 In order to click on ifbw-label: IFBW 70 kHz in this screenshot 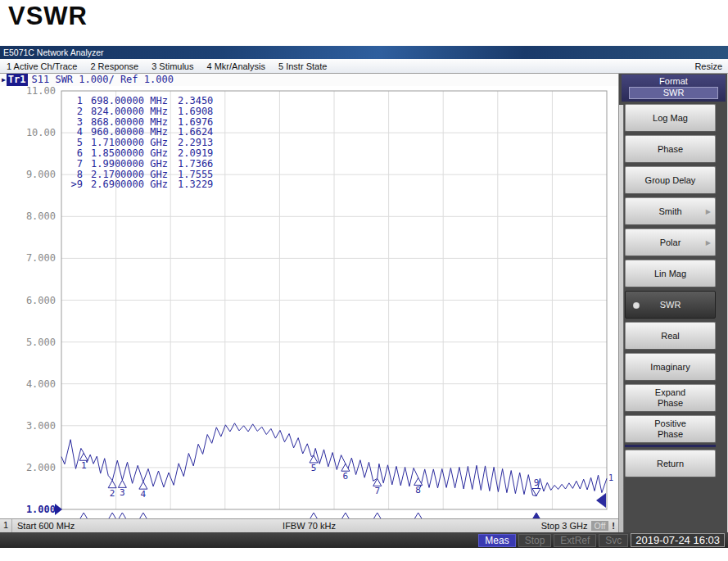, I will do `click(310, 526)`.